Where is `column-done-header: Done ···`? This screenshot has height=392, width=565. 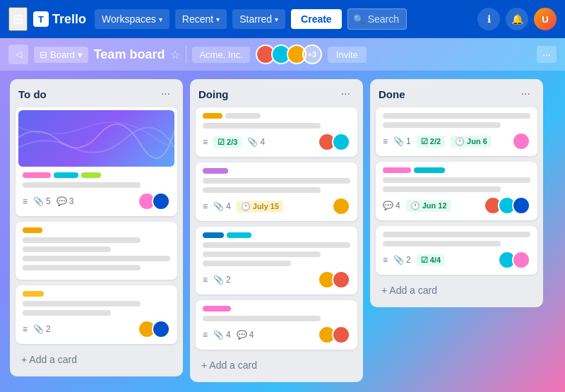
column-done-header: Done ··· is located at coordinates (456, 94).